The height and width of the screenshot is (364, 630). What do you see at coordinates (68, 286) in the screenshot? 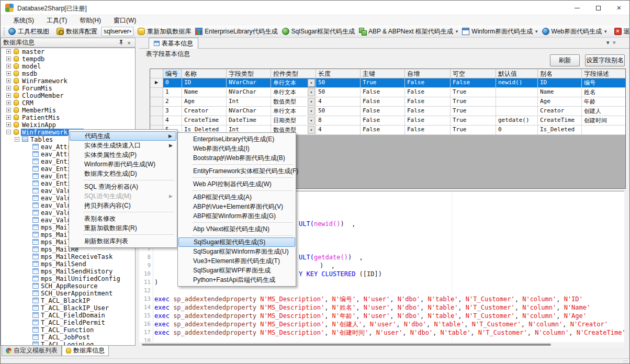
I see `tree-item: SCH_AppResource` at bounding box center [68, 286].